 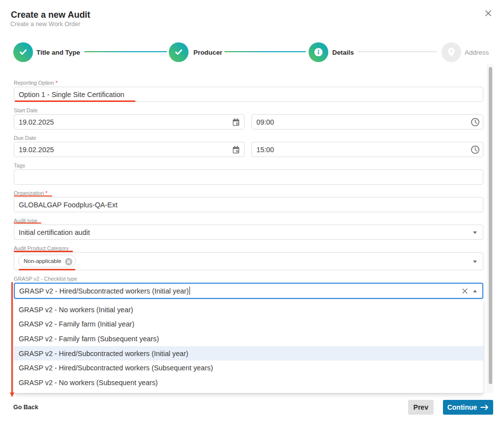 What do you see at coordinates (69, 262) in the screenshot?
I see `chip-remove-icon` at bounding box center [69, 262].